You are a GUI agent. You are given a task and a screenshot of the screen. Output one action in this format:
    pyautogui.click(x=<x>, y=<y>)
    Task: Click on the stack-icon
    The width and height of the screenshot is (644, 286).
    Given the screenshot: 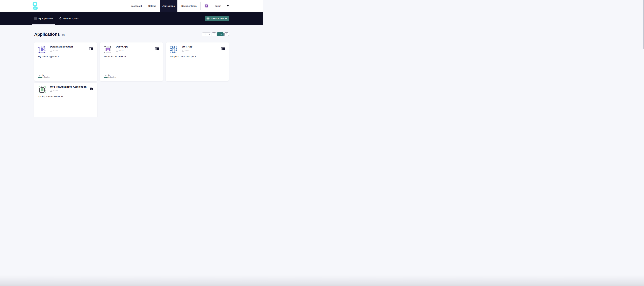 What is the action you would take?
    pyautogui.click(x=36, y=19)
    